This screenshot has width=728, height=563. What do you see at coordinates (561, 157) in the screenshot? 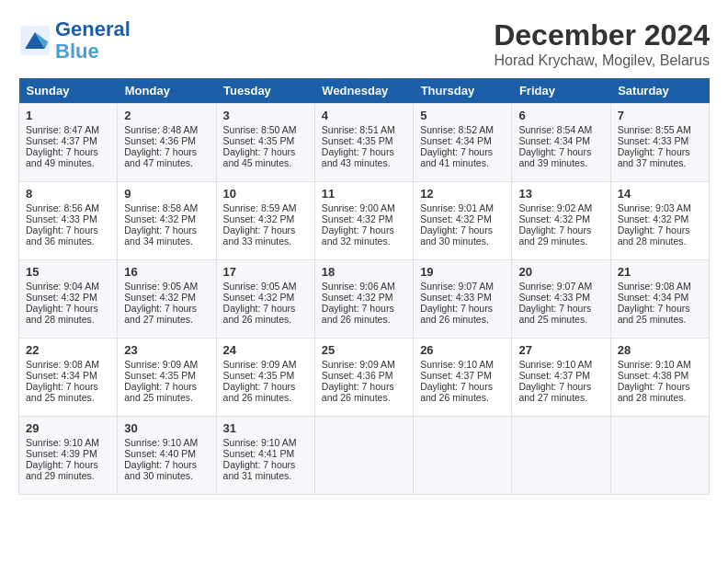
I see `daylight-text: Daylight: 7 hours and 39 minutes.` at bounding box center [561, 157].